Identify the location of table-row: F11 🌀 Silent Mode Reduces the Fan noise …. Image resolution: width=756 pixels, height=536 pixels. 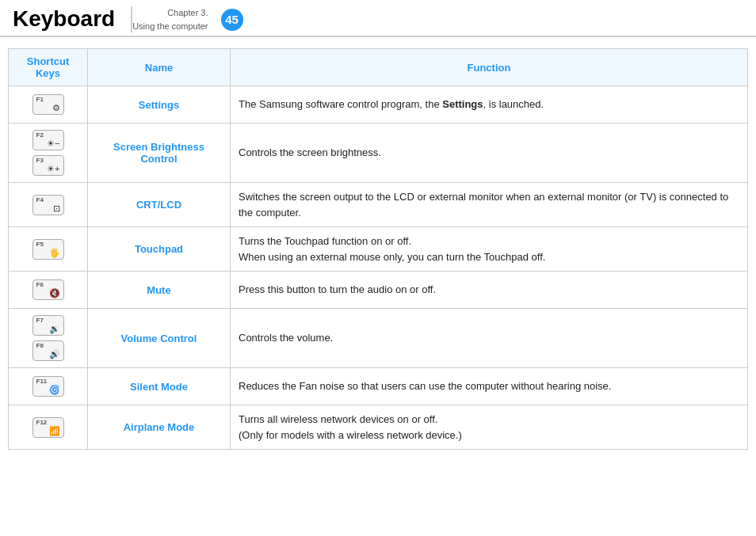
(379, 386).